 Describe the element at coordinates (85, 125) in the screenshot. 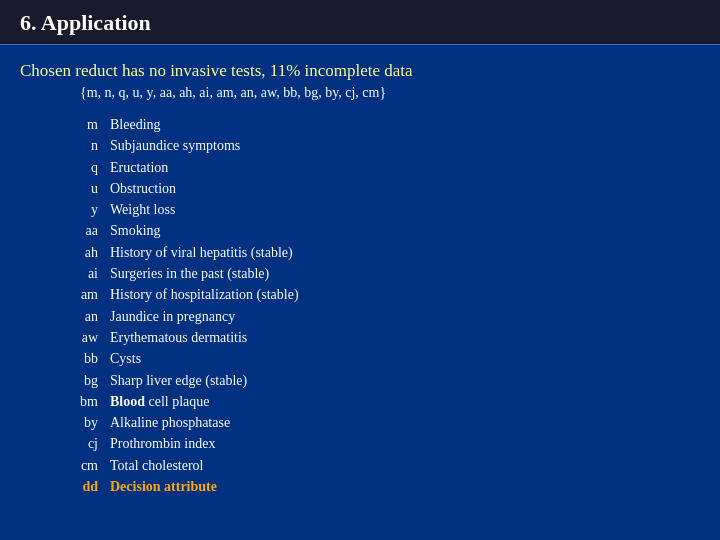

I see `item-key: m` at that location.